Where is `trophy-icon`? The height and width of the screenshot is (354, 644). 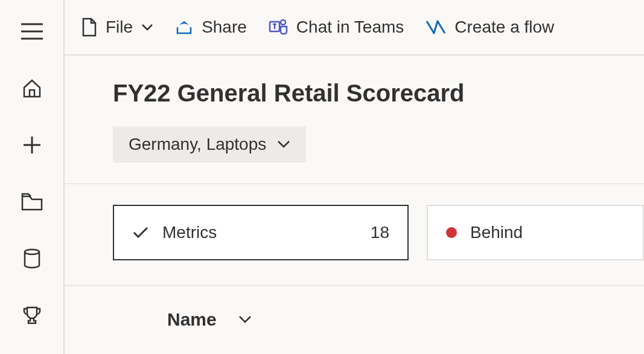 trophy-icon is located at coordinates (32, 315).